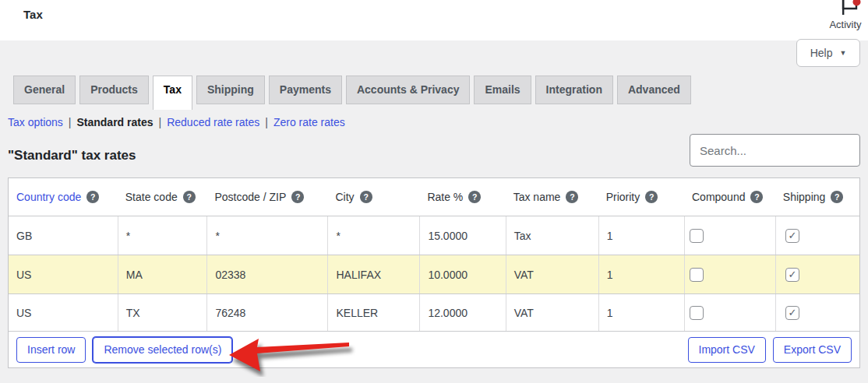  Describe the element at coordinates (162, 313) in the screenshot. I see `cell-state-code: TX` at that location.